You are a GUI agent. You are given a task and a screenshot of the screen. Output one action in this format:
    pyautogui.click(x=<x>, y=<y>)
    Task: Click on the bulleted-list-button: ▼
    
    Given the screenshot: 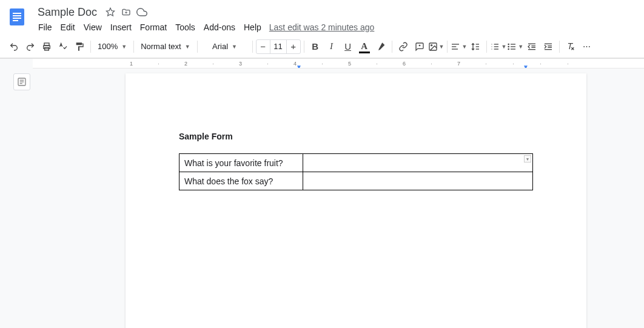 What is the action you would take?
    pyautogui.click(x=515, y=47)
    